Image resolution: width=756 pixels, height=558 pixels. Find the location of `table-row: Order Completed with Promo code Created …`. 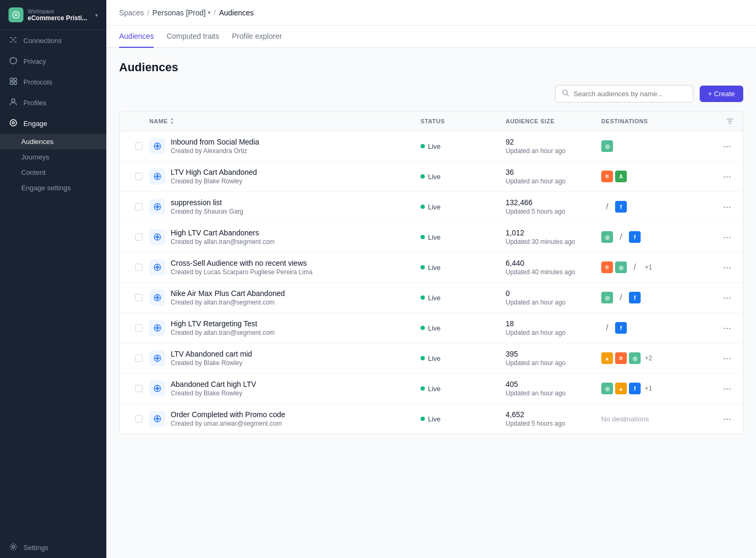

table-row: Order Completed with Promo code Created … is located at coordinates (431, 419).